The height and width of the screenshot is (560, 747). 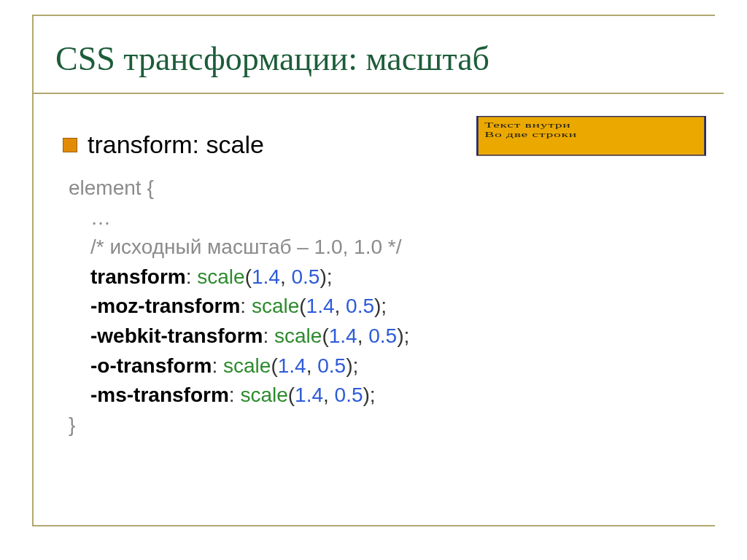 I want to click on prop-name: -webkit-transform, so click(x=177, y=335).